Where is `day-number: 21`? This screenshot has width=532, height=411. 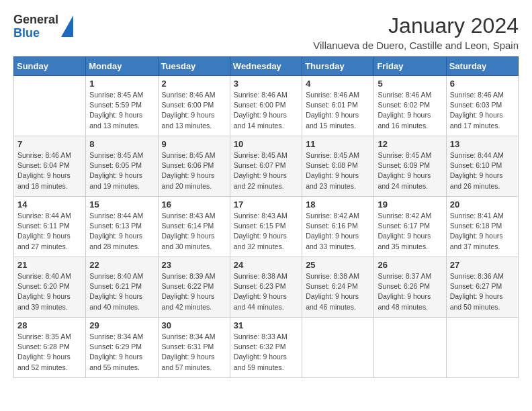 day-number: 21 is located at coordinates (50, 265).